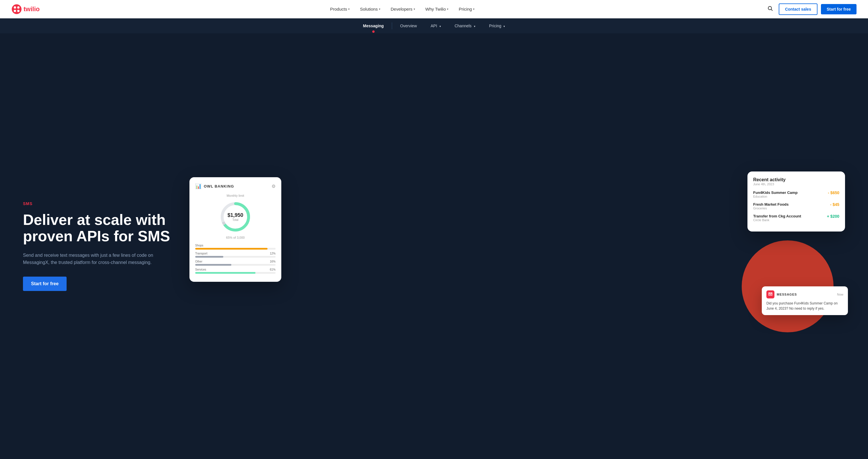  What do you see at coordinates (771, 206) in the screenshot?
I see `activity-info: Fresh Market Foods Groceries` at bounding box center [771, 206].